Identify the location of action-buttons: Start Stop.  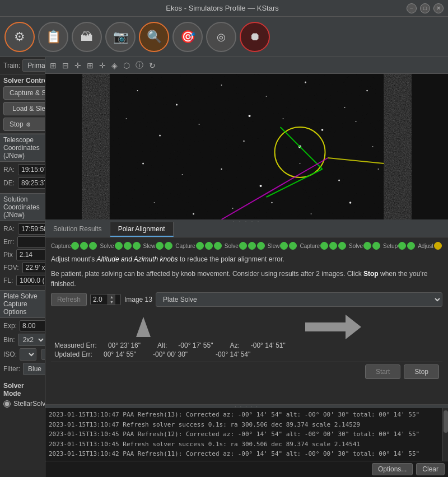
(246, 372).